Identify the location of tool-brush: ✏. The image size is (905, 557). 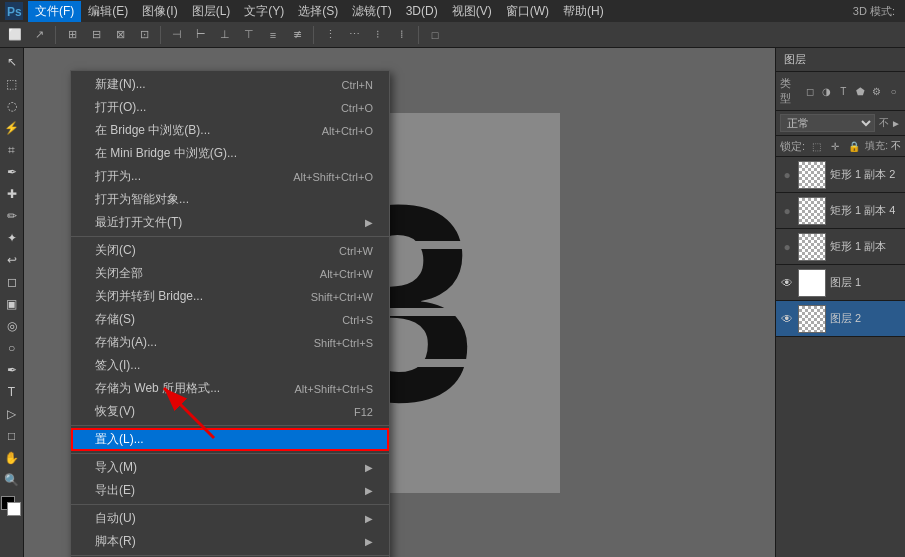
(12, 216).